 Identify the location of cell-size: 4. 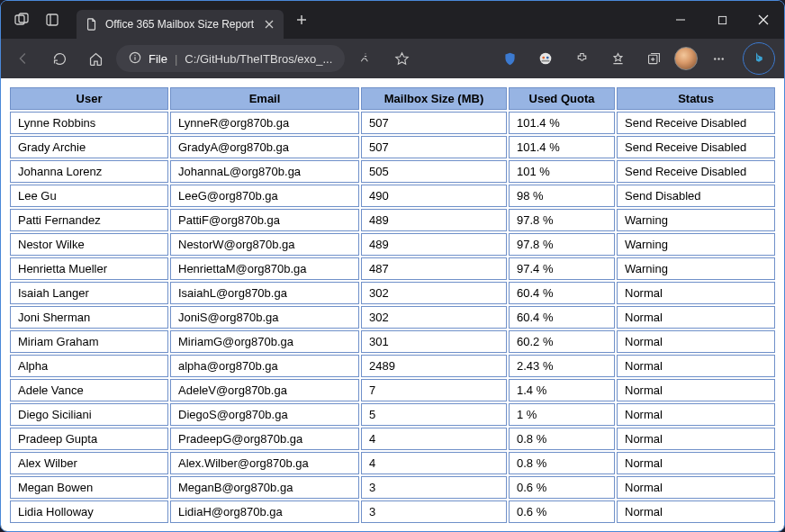
(434, 463).